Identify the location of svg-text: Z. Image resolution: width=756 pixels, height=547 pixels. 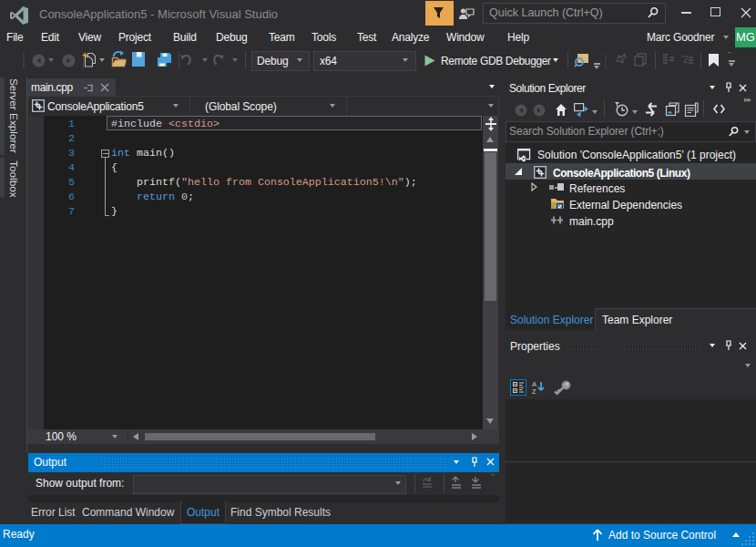
(534, 391).